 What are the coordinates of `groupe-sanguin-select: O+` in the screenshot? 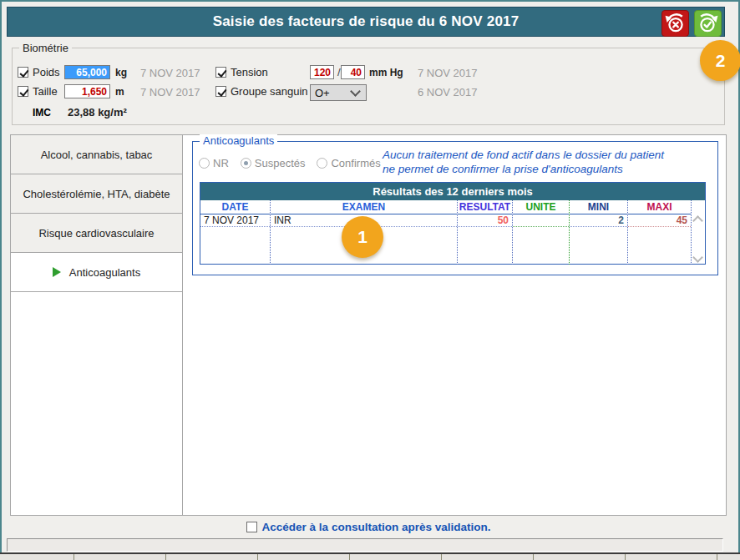 It's located at (338, 93).